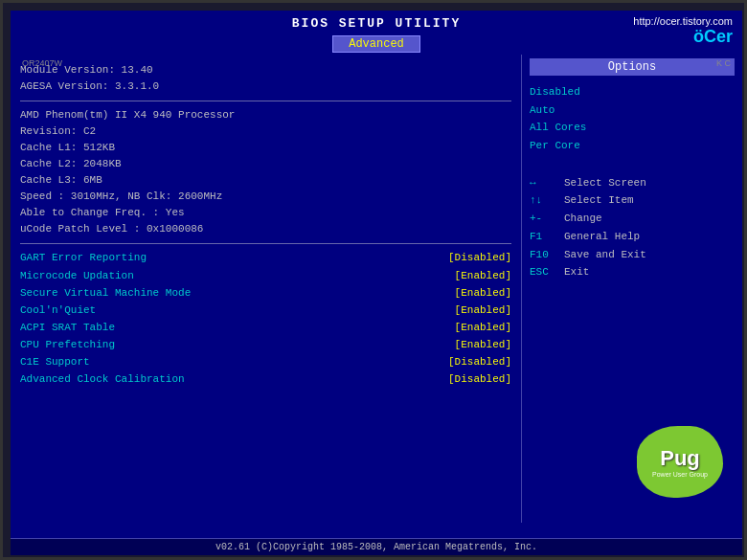  Describe the element at coordinates (266, 213) in the screenshot. I see `able-to-change: Able to Change Freq. : Yes` at that location.